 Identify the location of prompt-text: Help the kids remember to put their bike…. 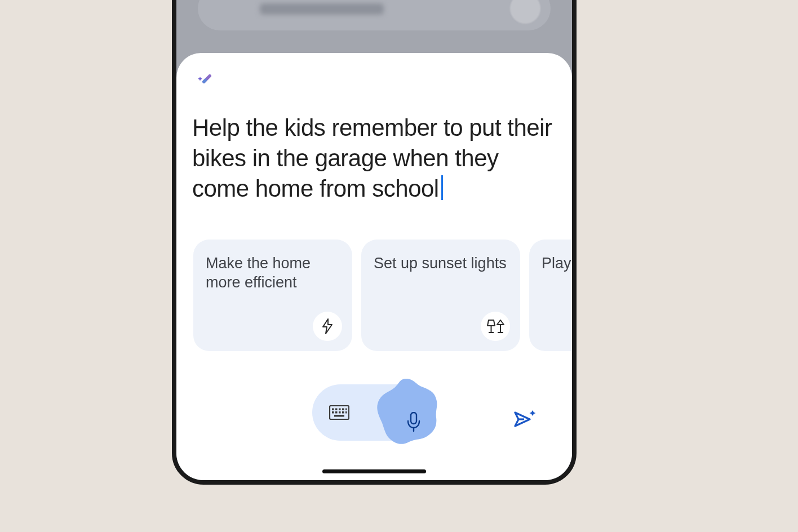
(372, 158).